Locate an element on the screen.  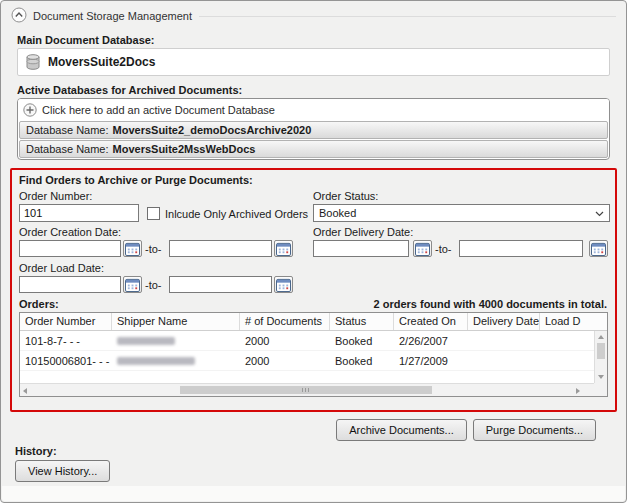
archived-db-row: Database Name: MoversSuite2MssWebDocs is located at coordinates (314, 149).